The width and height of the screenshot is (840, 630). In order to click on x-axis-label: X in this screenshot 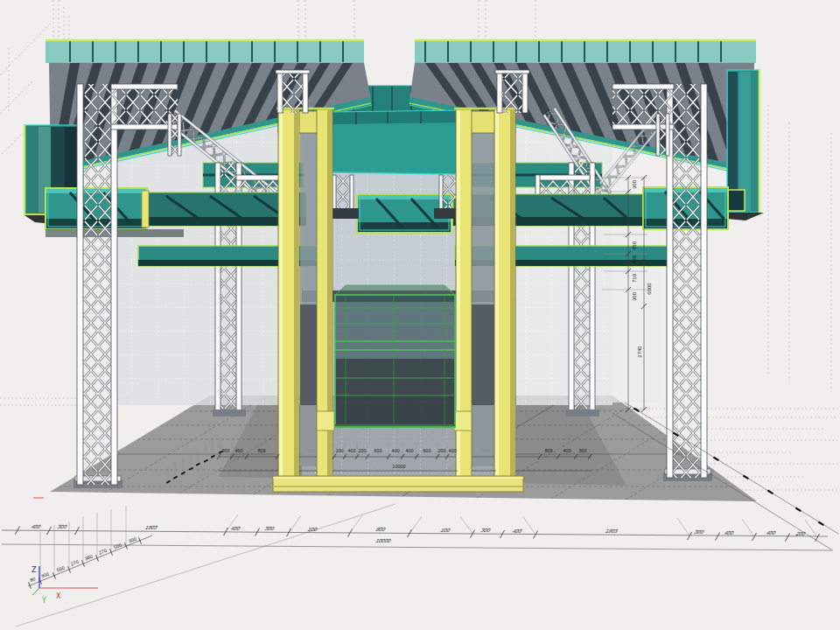, I will do `click(59, 597)`.